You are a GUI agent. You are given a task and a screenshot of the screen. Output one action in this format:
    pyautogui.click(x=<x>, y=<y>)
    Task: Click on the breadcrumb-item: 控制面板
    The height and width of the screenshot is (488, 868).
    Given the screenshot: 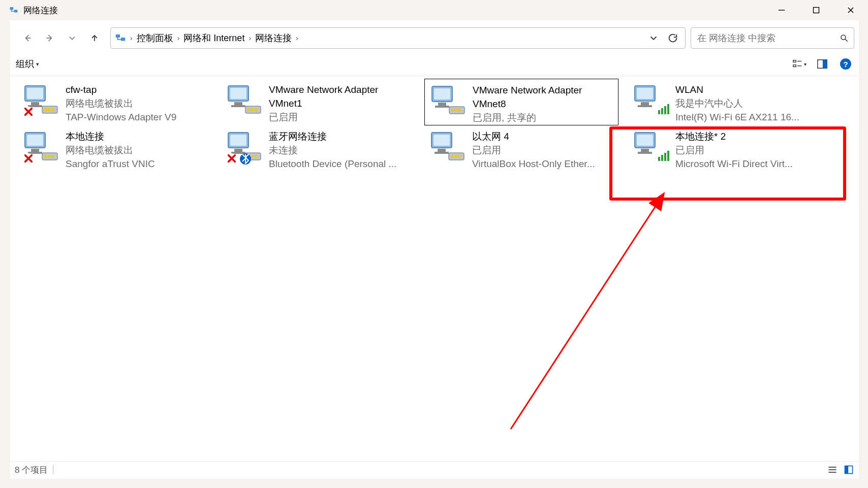 What is the action you would take?
    pyautogui.click(x=155, y=38)
    